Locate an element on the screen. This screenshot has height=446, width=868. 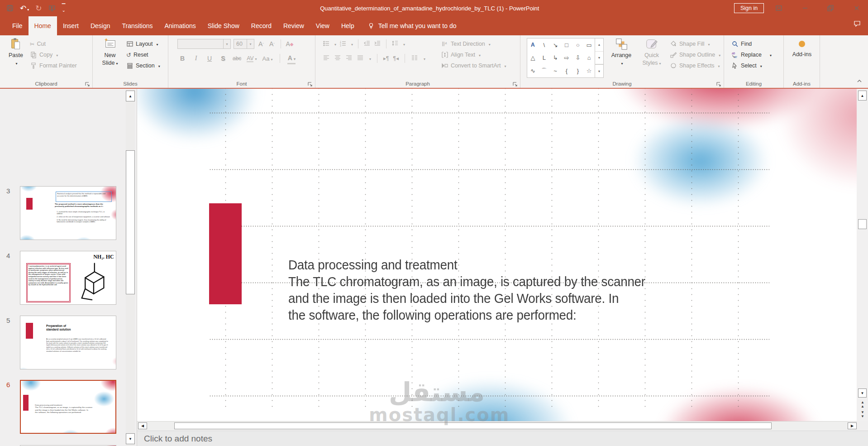
redo-button: ↻ is located at coordinates (38, 8).